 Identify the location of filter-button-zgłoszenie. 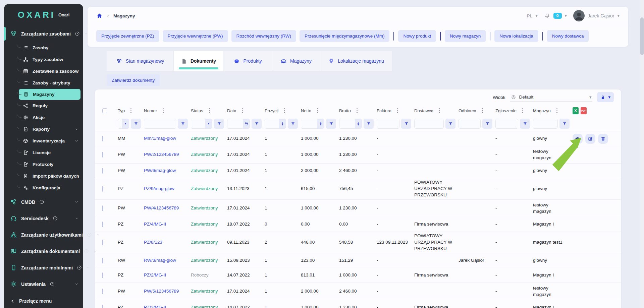
(525, 124).